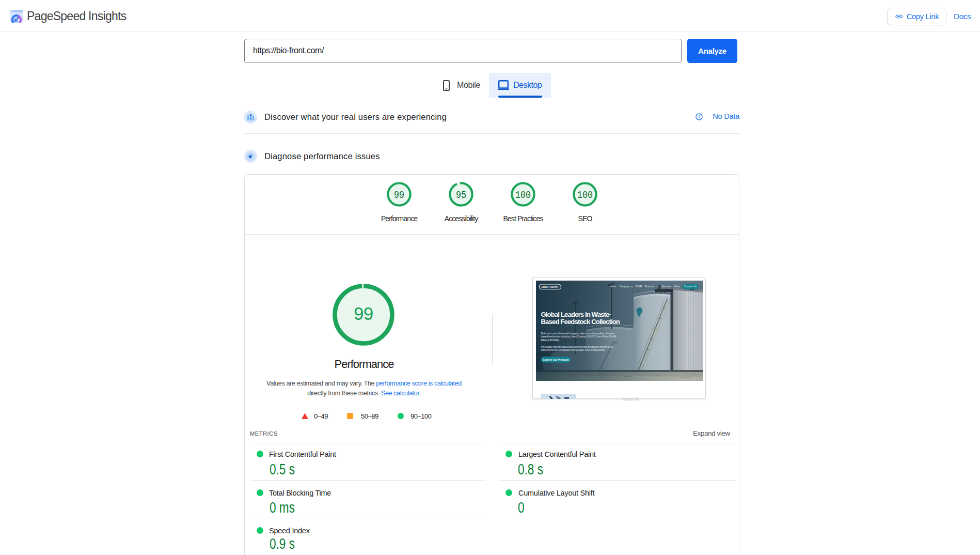  What do you see at coordinates (625, 286) in the screenshot?
I see `svg-text: Company` at bounding box center [625, 286].